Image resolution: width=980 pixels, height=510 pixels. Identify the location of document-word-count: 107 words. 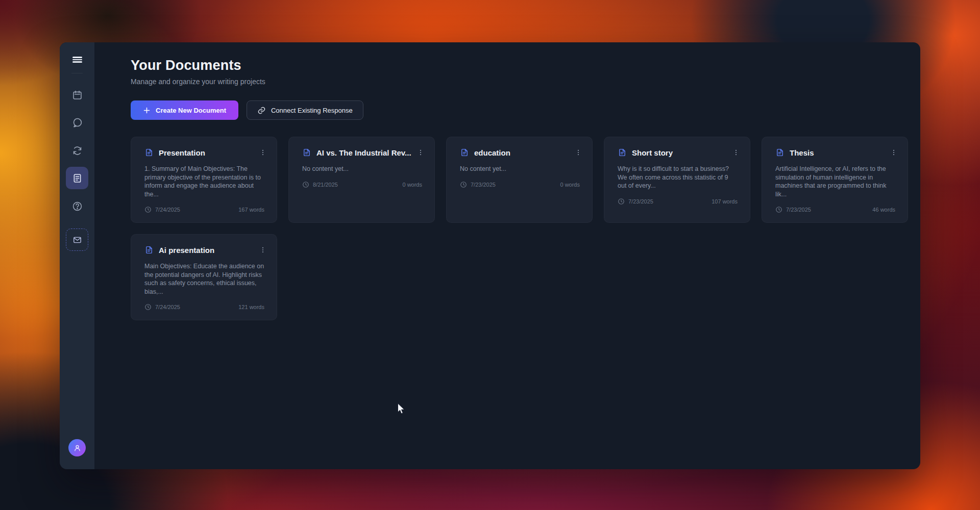
(725, 201).